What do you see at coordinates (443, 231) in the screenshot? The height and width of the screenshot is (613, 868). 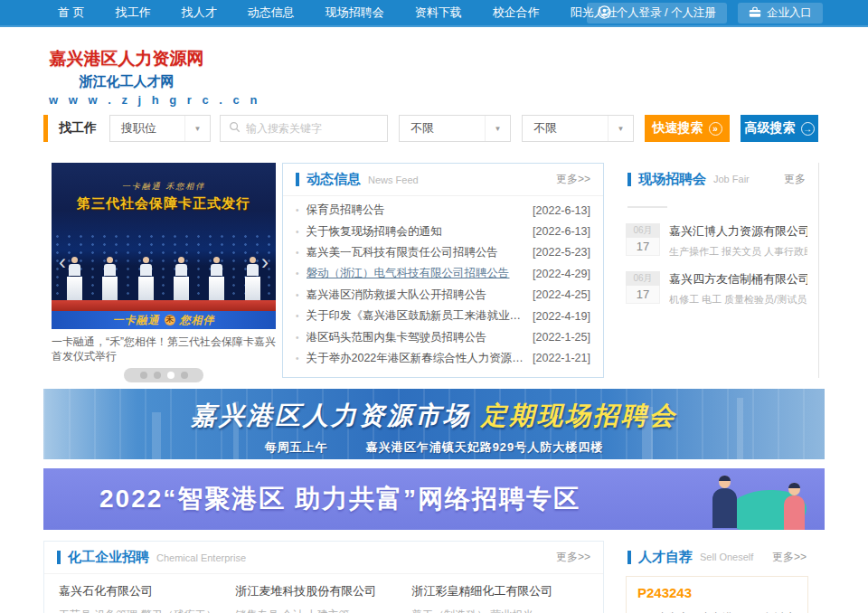 I see `news-item: • 关于恢复现场招聘会的通知 [2022-6-13]` at bounding box center [443, 231].